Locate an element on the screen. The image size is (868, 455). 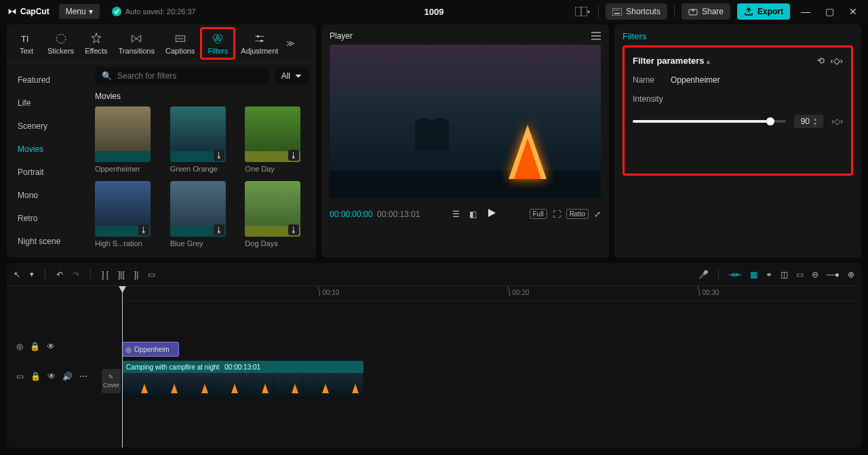
search-input-wrap: 🔍 is located at coordinates (182, 76).